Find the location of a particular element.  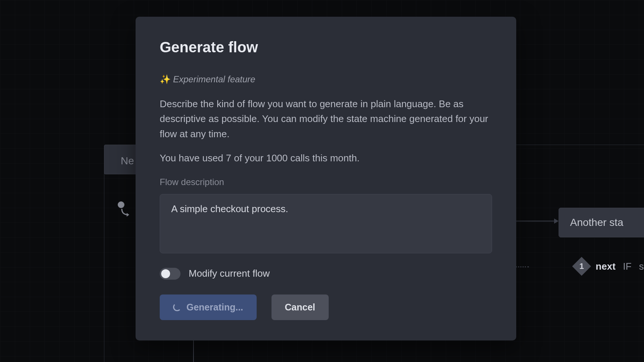

graph-connector-icon is located at coordinates (127, 214).